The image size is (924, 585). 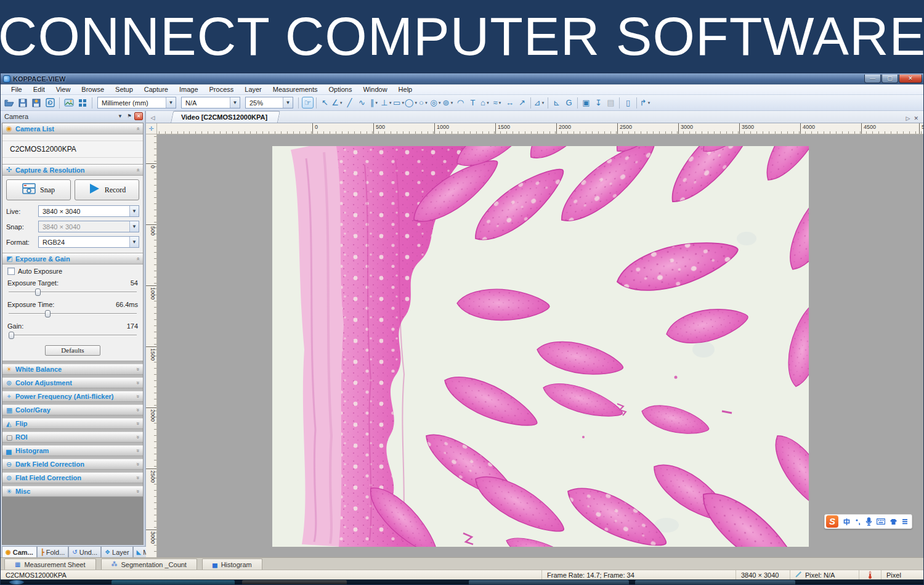 What do you see at coordinates (73, 478) in the screenshot?
I see `section-flat-field-correction: ⊜Flat Field Correction»` at bounding box center [73, 478].